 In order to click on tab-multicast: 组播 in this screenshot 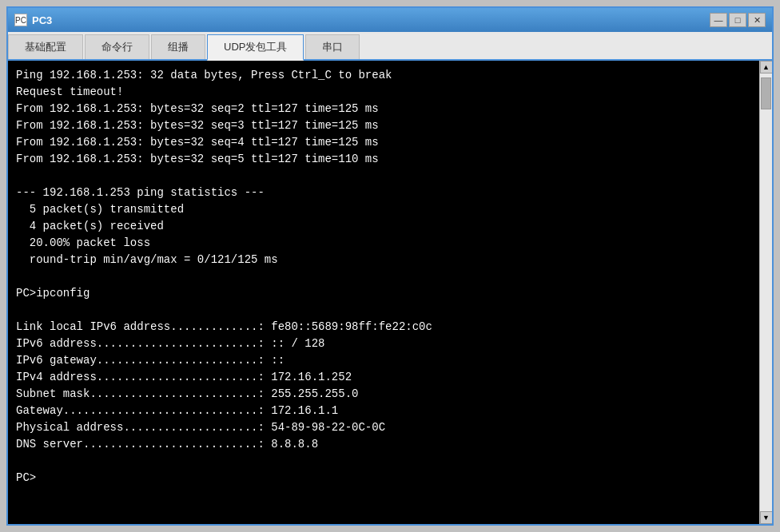, I will do `click(178, 46)`.